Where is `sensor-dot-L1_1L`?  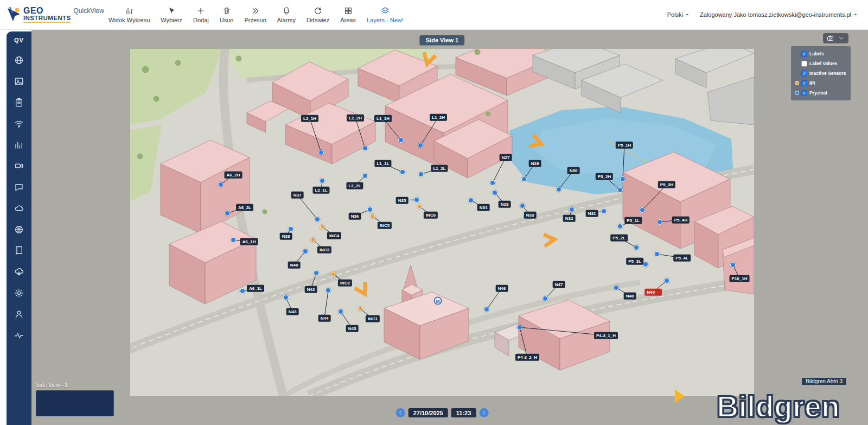
sensor-dot-L1_1L is located at coordinates (403, 172).